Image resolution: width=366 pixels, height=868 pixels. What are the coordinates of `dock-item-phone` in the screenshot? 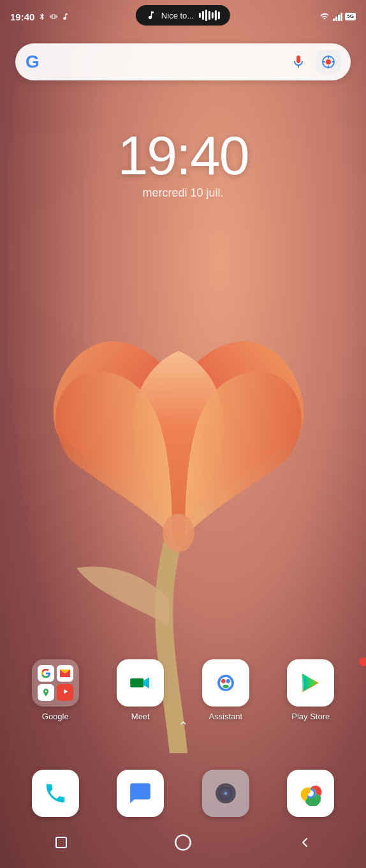 It's located at (55, 793).